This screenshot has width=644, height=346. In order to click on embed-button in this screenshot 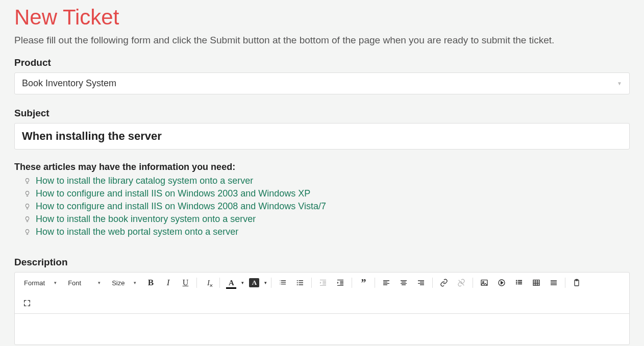, I will do `click(519, 283)`.